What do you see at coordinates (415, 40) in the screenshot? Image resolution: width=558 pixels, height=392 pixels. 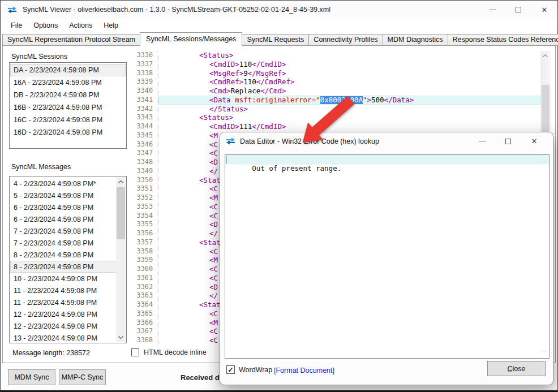 I see `tab-mdm-diagnostics: MDM Diagnostics` at bounding box center [415, 40].